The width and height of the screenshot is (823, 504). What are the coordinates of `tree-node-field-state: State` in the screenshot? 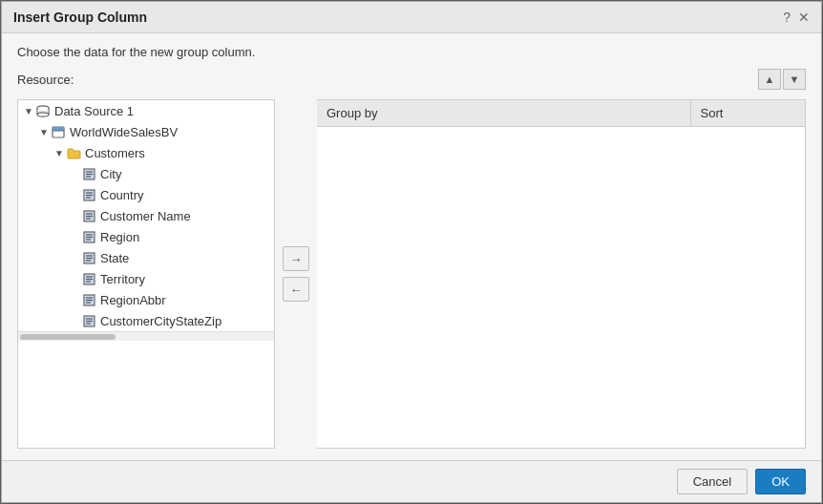 It's located at (146, 258).